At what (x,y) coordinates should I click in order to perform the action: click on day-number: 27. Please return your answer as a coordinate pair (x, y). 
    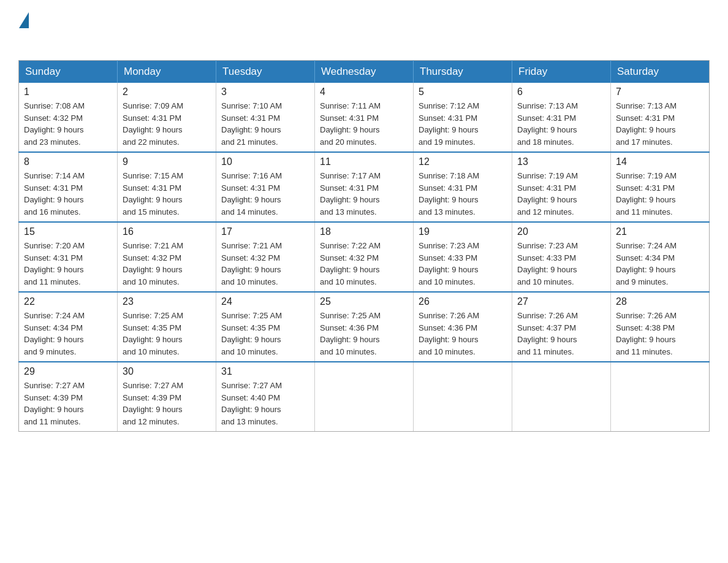
    Looking at the image, I should click on (561, 302).